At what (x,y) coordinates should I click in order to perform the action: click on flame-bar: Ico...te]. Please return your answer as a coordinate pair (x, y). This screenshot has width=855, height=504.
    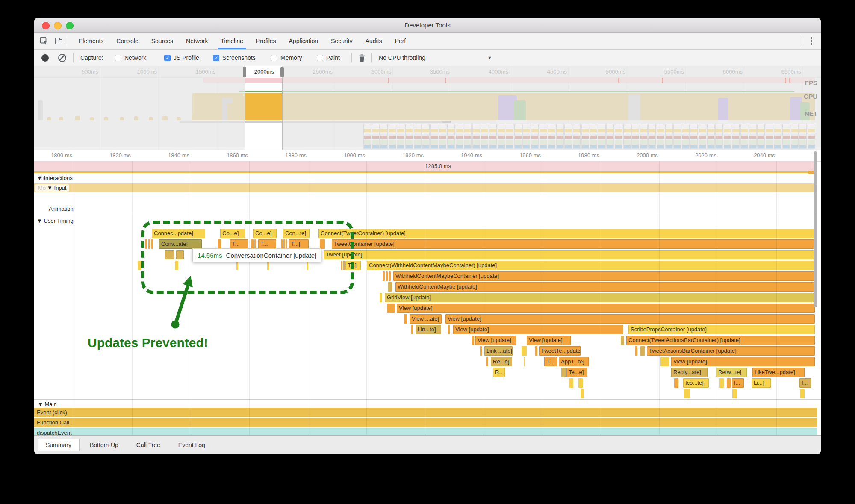
    Looking at the image, I should click on (696, 383).